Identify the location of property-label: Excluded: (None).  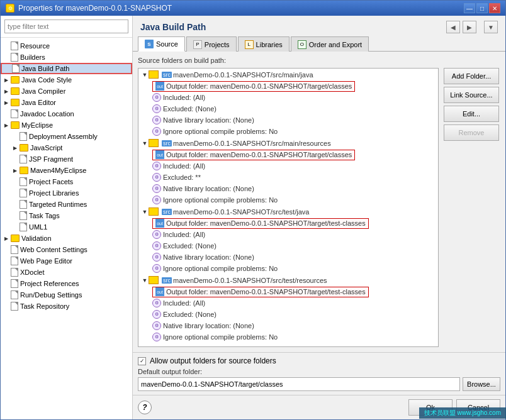
(190, 314).